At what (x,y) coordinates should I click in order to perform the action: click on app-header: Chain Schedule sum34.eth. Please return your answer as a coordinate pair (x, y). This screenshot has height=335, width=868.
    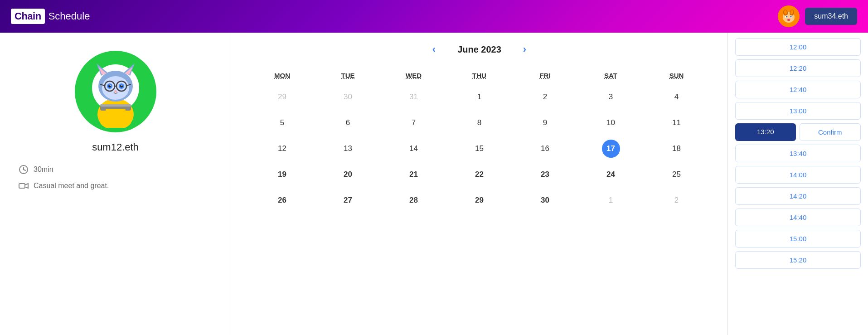
    Looking at the image, I should click on (434, 16).